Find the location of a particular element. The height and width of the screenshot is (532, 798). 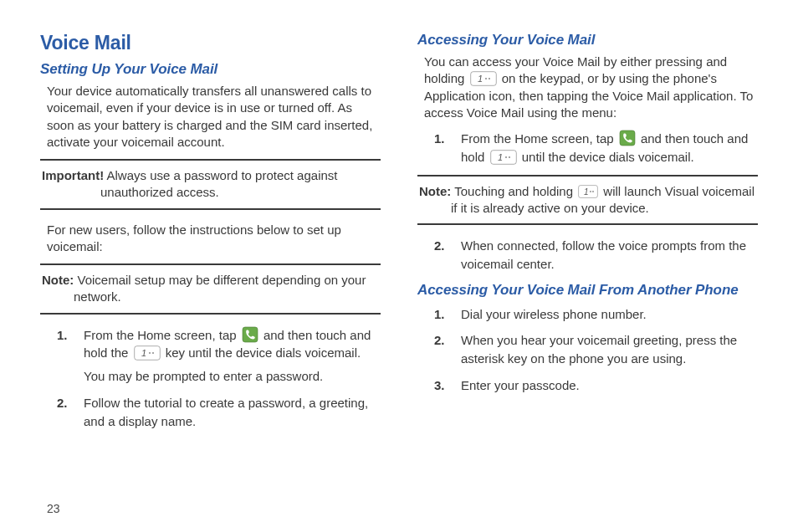

note-text-line1: Voicemail setup may be different dependi… is located at coordinates (219, 279).